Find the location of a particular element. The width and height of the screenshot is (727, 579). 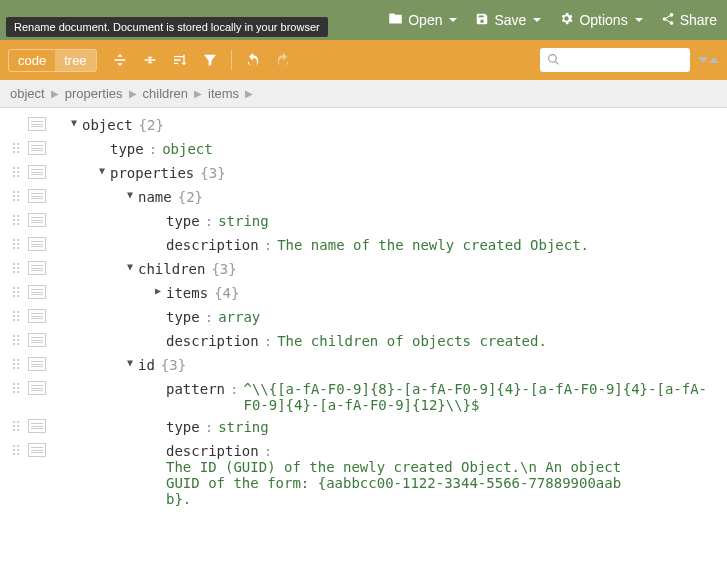

node-value: ^\\{[a-fA-F0-9]{8}-[a-fA-F0-9]{4}-[a-fA-… is located at coordinates (478, 397).